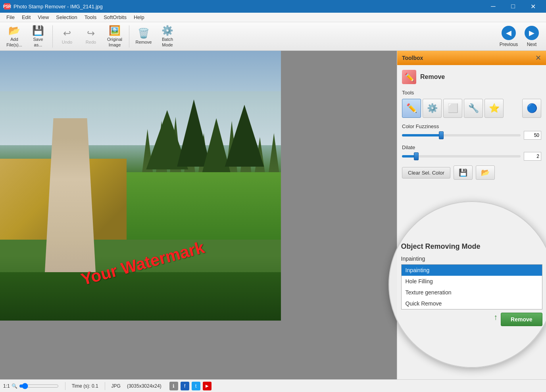 This screenshot has width=546, height=392. What do you see at coordinates (472, 319) in the screenshot?
I see `bottom-action-row: ↑ Remove` at bounding box center [472, 319].